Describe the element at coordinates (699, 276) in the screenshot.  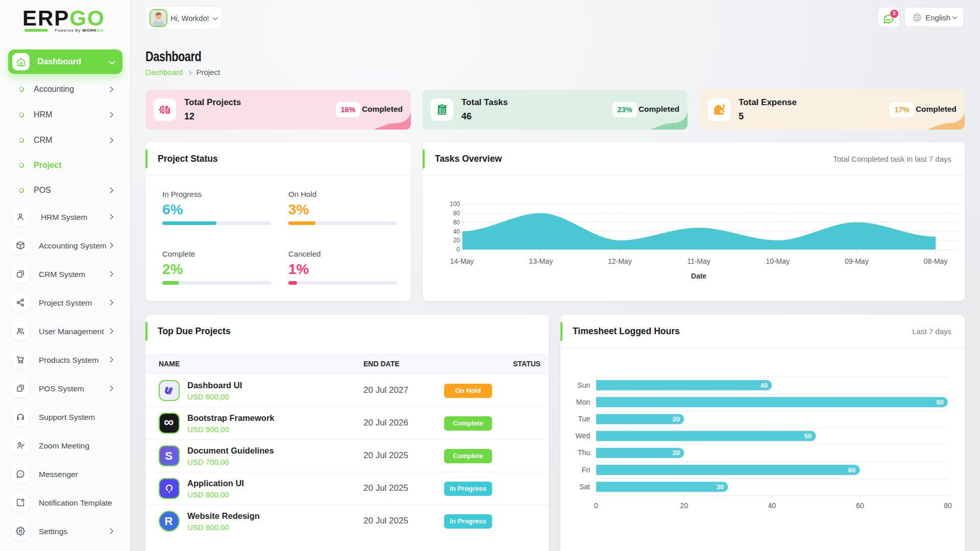
I see `svg-text: Date` at that location.